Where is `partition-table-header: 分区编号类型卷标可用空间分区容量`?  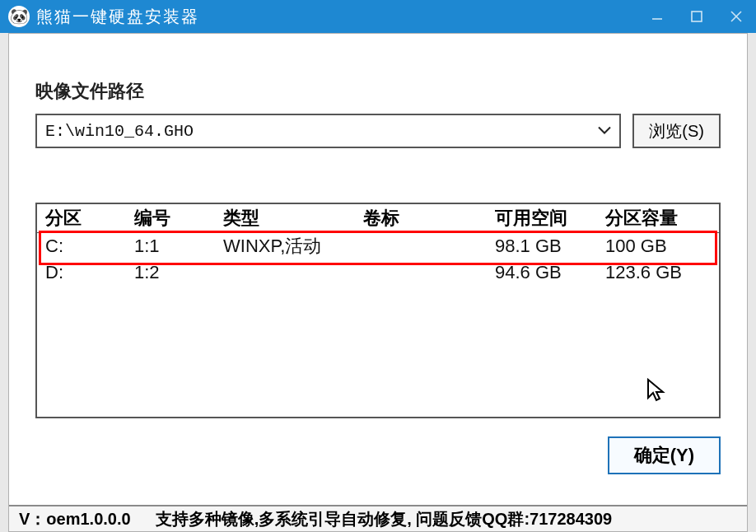 partition-table-header: 分区编号类型卷标可用空间分区容量 is located at coordinates (378, 219).